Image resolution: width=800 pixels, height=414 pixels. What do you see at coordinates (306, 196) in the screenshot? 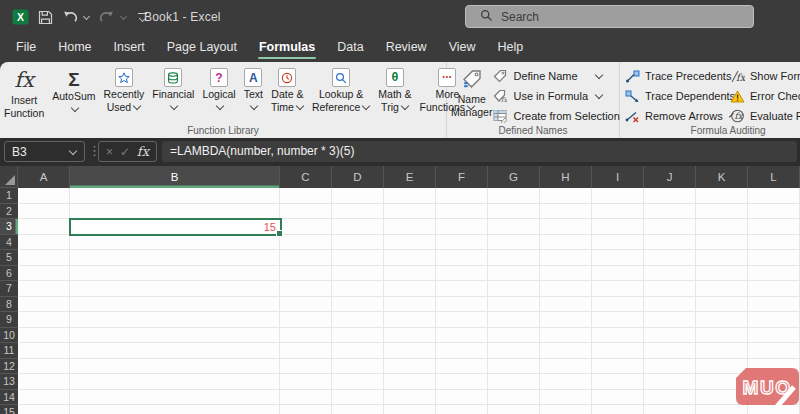
I see `cell-C1` at bounding box center [306, 196].